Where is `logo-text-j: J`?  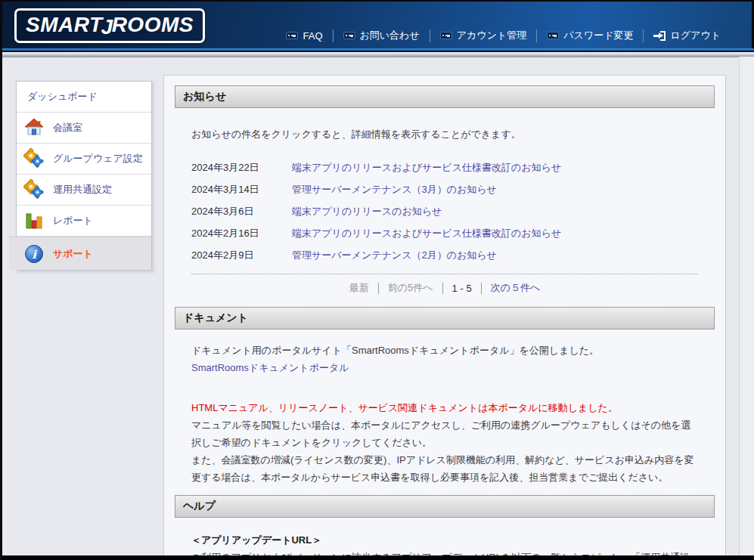
logo-text-j: J is located at coordinates (107, 27).